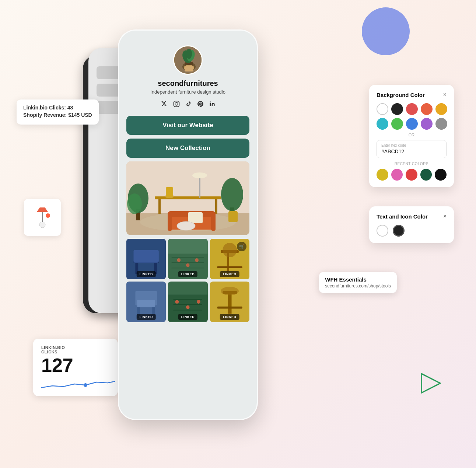  I want to click on text-color-swatches, so click(412, 231).